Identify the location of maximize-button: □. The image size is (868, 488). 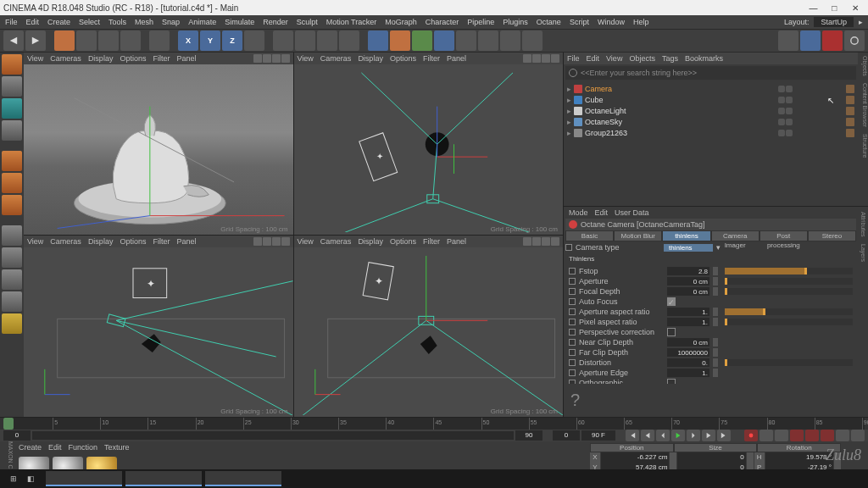
(834, 8).